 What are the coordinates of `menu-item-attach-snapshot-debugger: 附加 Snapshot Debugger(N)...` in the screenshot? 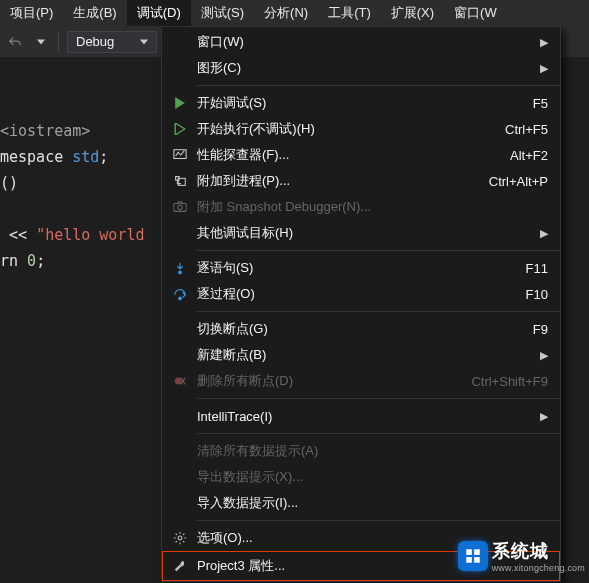 It's located at (361, 207).